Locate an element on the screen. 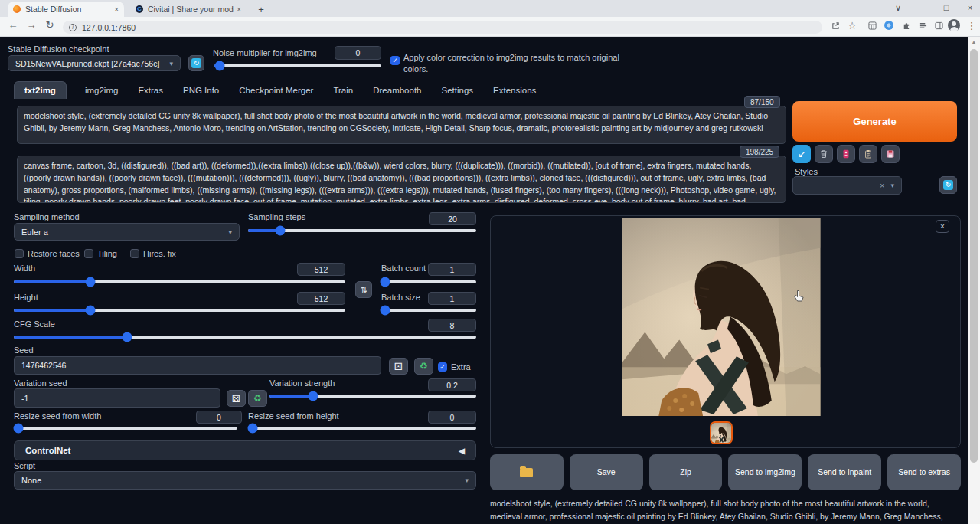  swap-dimensions-button: ⇅ is located at coordinates (364, 290).